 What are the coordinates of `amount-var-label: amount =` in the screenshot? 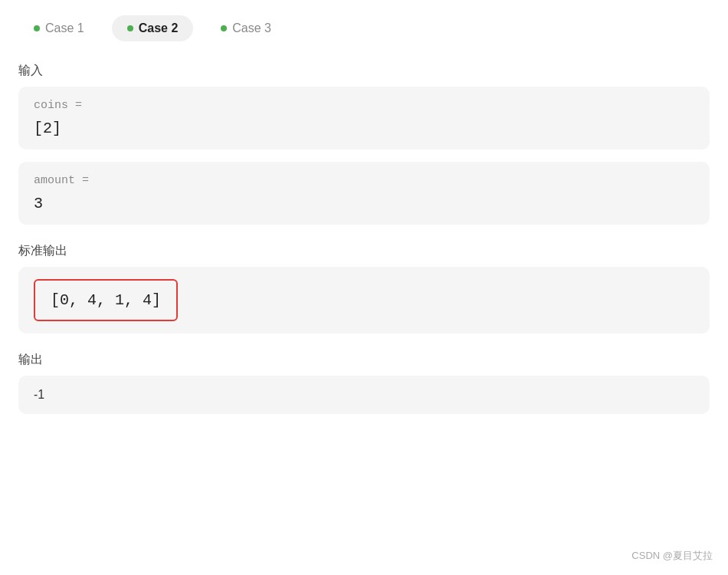 It's located at (364, 181).